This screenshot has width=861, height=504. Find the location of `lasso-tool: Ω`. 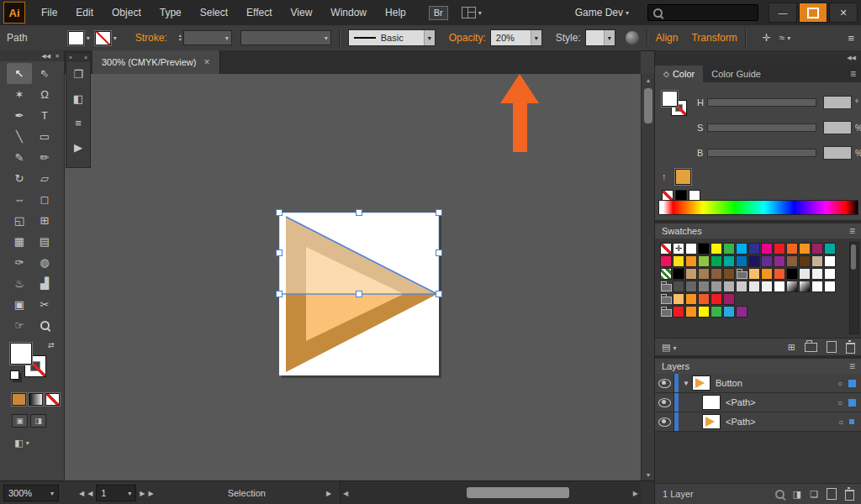

lasso-tool: Ω is located at coordinates (45, 94).